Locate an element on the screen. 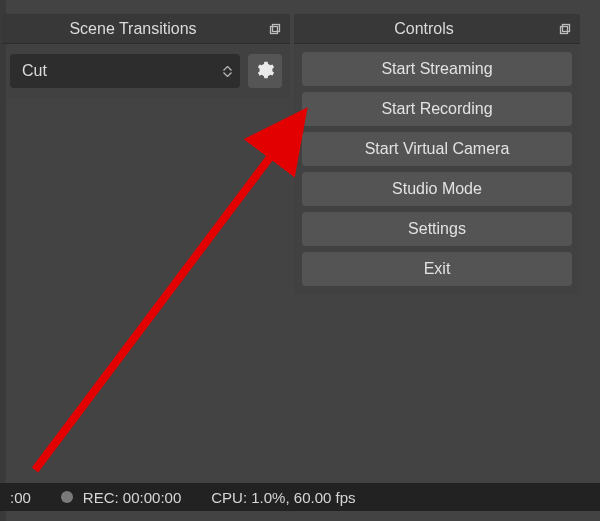 The image size is (600, 521). exit-button: Exit is located at coordinates (437, 269).